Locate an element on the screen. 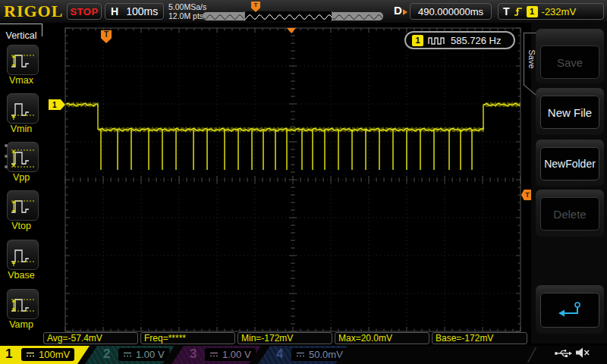 The image size is (607, 364). channel-2-tab: 2 1.00 V is located at coordinates (130, 355).